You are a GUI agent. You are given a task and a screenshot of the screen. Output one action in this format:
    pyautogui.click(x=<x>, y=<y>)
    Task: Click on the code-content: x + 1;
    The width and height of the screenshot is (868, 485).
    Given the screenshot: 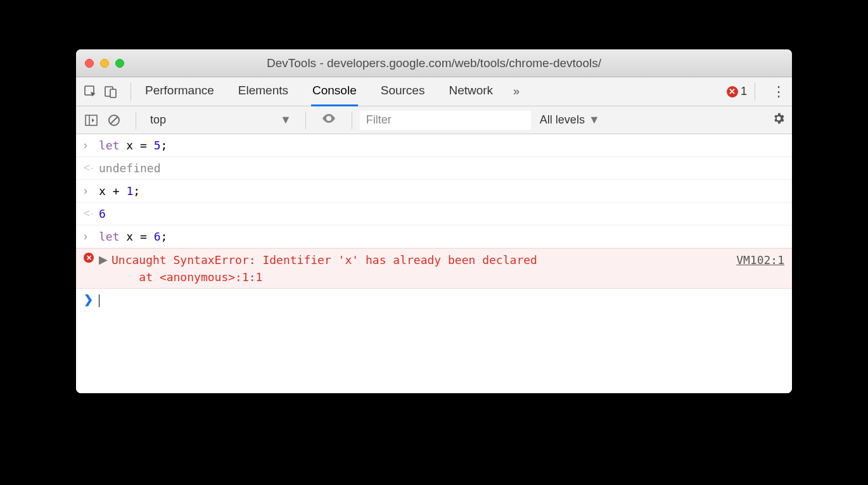 What is the action you would take?
    pyautogui.click(x=442, y=191)
    